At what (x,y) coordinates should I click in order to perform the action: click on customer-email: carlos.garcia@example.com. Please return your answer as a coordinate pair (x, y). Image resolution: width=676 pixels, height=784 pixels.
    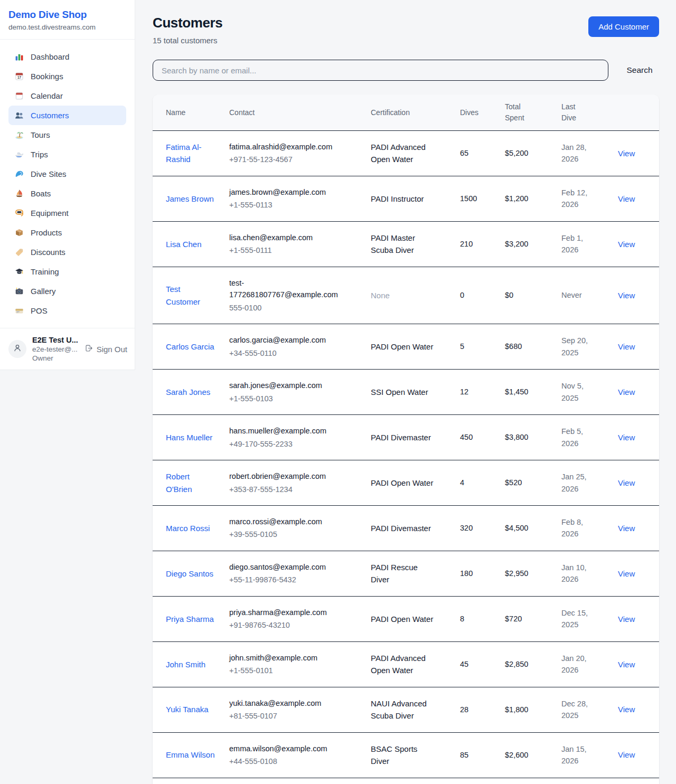
    Looking at the image, I should click on (286, 340).